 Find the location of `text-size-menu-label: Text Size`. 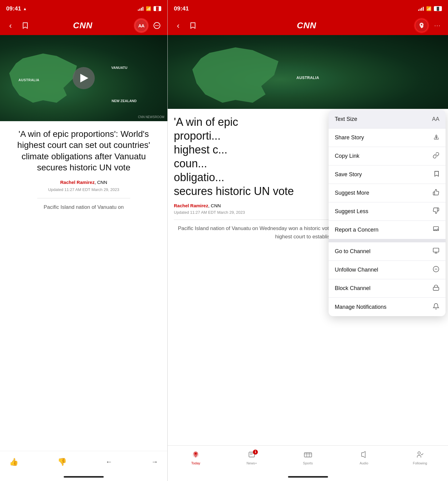

text-size-menu-label: Text Size is located at coordinates (346, 119).